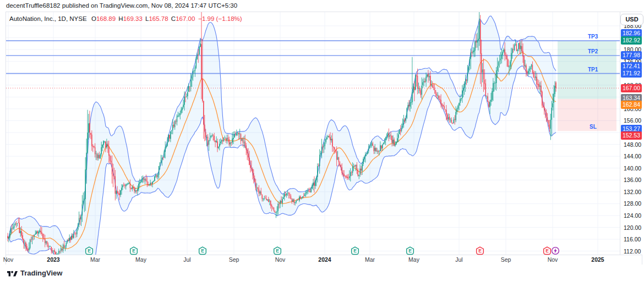 The image size is (644, 281). Describe the element at coordinates (632, 203) in the screenshot. I see `price-tick: 128.00` at that location.